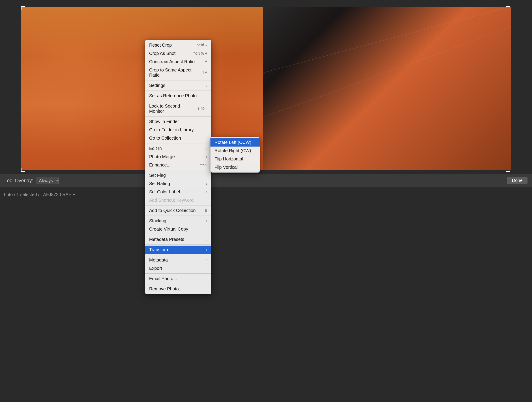 This screenshot has width=532, height=402. What do you see at coordinates (178, 73) in the screenshot?
I see `menu-item-crop-same-aspect: Crop to Same Aspect Ratio ⇧A` at bounding box center [178, 73].